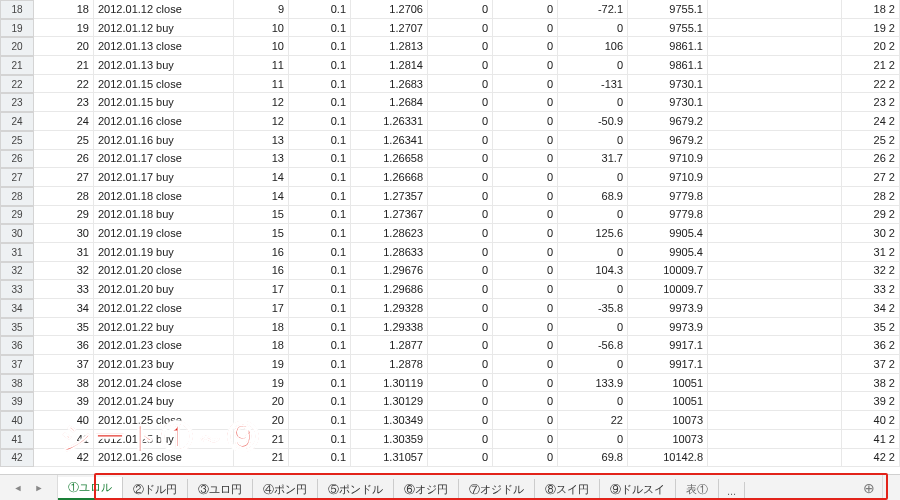 The height and width of the screenshot is (500, 900). Describe the element at coordinates (17, 440) in the screenshot. I see `row-header: 41` at that location.